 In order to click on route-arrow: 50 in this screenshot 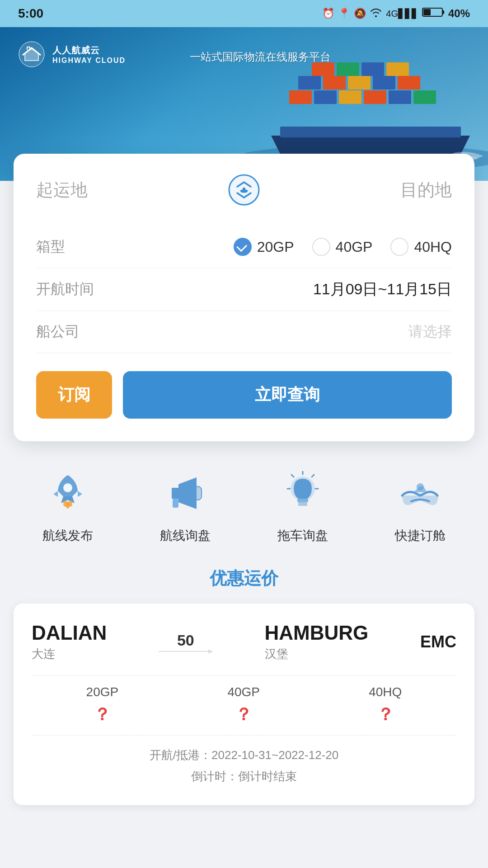, I will do `click(186, 642)`.